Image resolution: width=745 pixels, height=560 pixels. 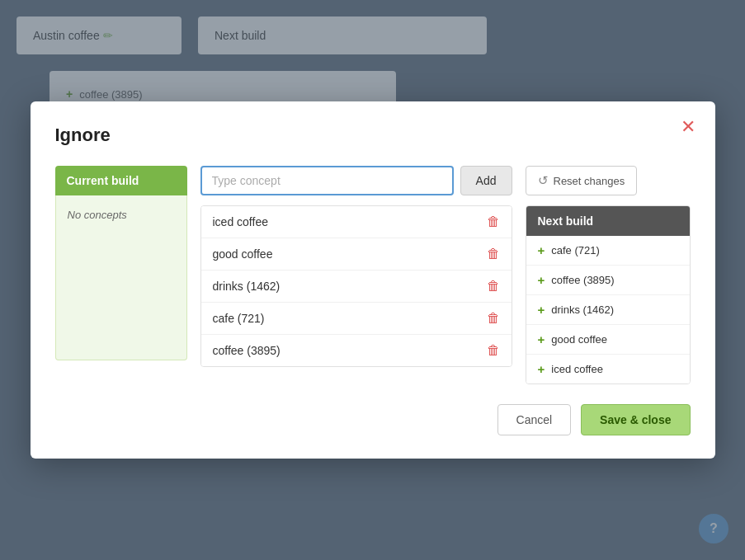 What do you see at coordinates (578, 369) in the screenshot?
I see `nb-item-label: iced coffee` at bounding box center [578, 369].